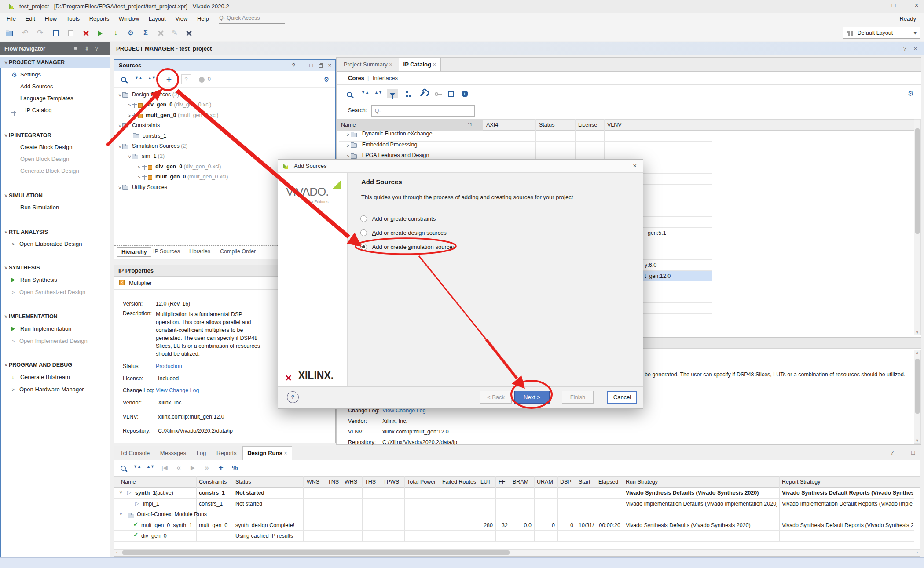 Image resolution: width=924 pixels, height=568 pixels. Describe the element at coordinates (224, 115) in the screenshot. I see `tree-row-mult-gen-0: >mult_gen_0 (mult_gen_0.xci)` at that location.